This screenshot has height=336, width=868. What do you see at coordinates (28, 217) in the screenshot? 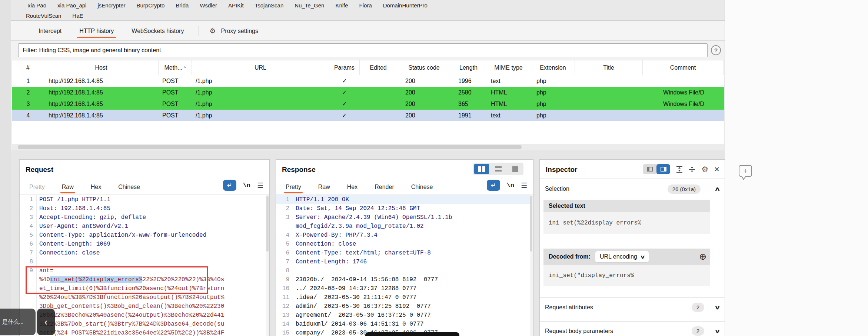
I see `line-number: 3` at bounding box center [28, 217].